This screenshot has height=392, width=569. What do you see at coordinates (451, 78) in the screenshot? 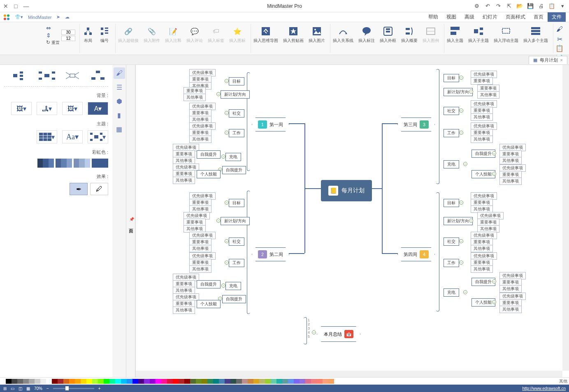
I see `w3-goal: 目标` at bounding box center [451, 78].